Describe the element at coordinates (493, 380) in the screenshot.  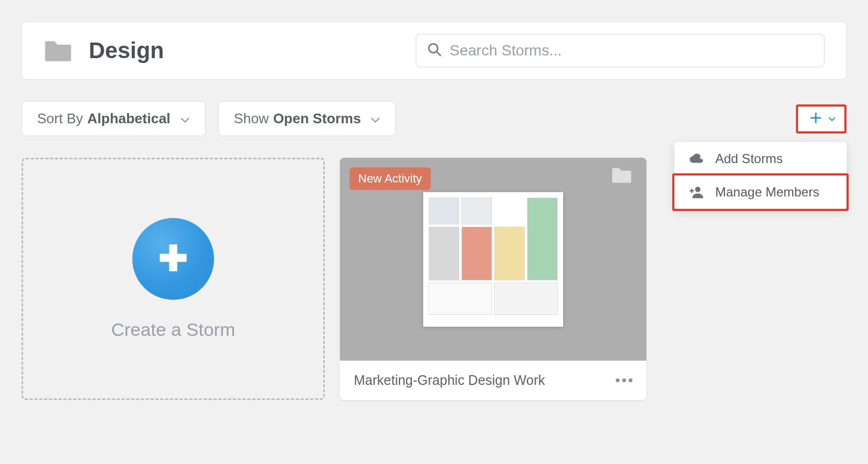
I see `storm-footer: Marketing-Graphic Design Work` at that location.